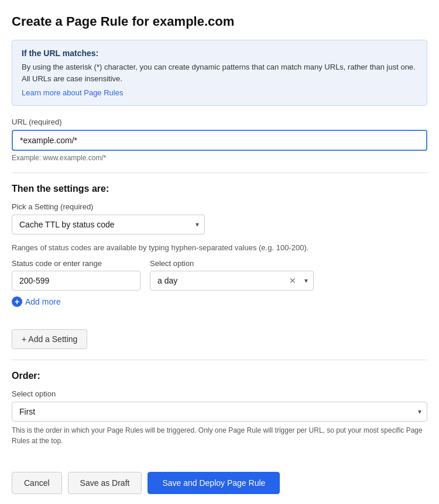  I want to click on info-box-title: If the URL matches:, so click(220, 53).